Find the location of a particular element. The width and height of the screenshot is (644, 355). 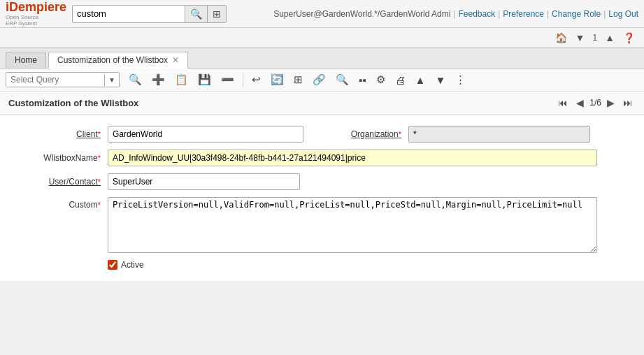

toolbar-grid-button: ⊞ is located at coordinates (298, 80).